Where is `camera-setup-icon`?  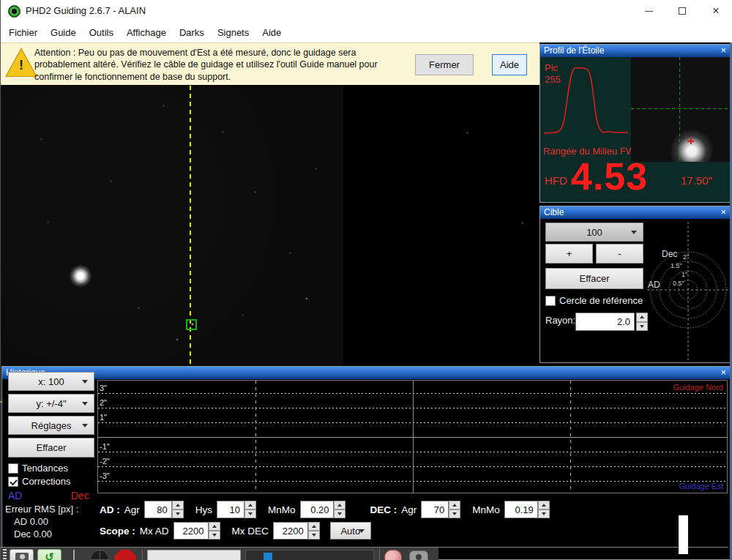 camera-setup-icon is located at coordinates (419, 555).